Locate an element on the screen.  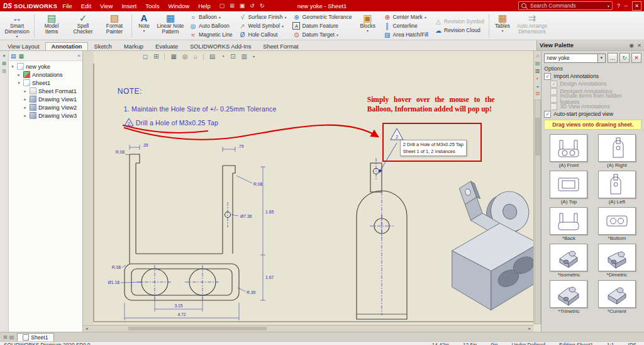
dimension-label: R.39 is located at coordinates (252, 292).